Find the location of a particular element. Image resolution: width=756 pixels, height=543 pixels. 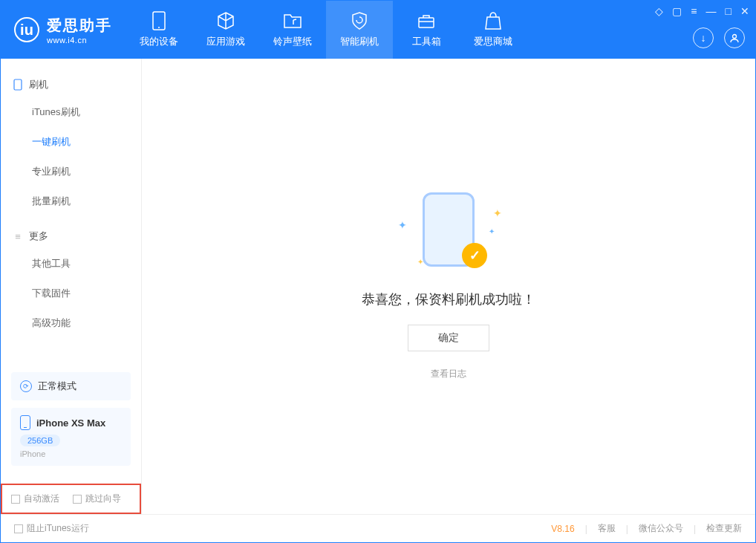

bag-icon is located at coordinates (493, 21).